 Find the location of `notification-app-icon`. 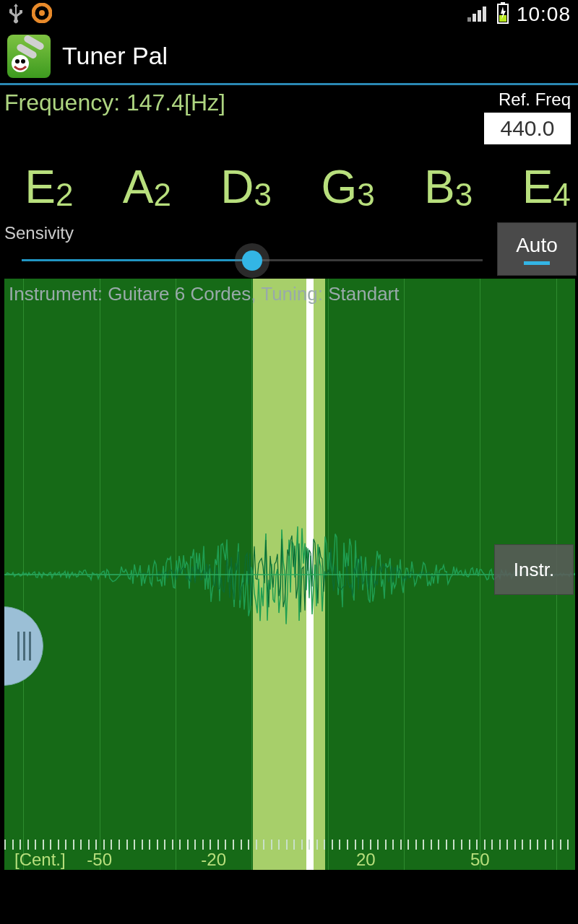

notification-app-icon is located at coordinates (42, 14).